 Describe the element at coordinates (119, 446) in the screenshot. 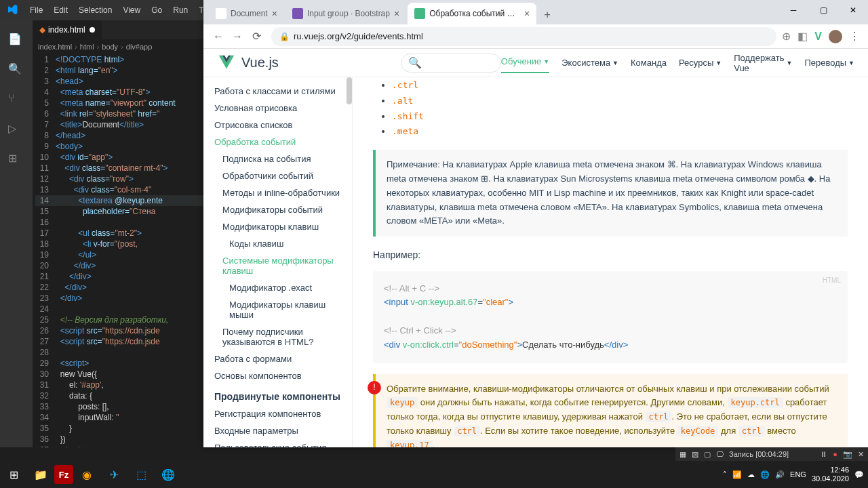

I see `code-line: 37 </script>` at that location.